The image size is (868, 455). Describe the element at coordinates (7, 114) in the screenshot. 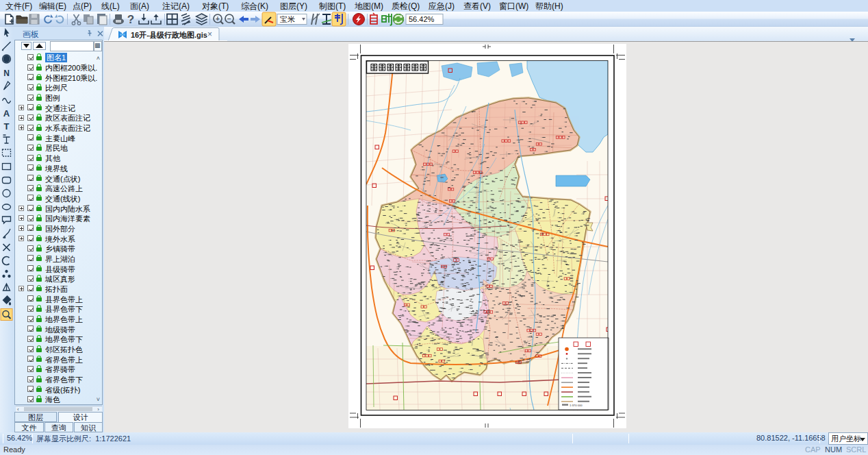

I see `svg-text: A` at that location.